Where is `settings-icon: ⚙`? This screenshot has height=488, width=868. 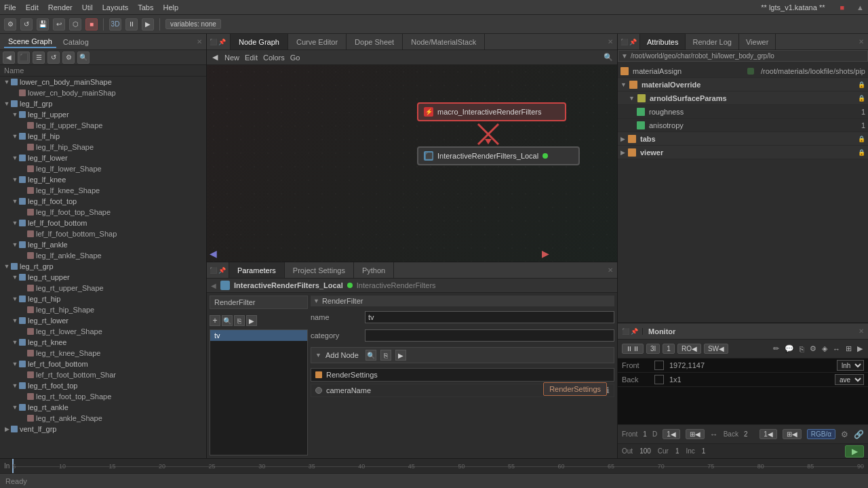
settings-icon: ⚙ is located at coordinates (10, 24).